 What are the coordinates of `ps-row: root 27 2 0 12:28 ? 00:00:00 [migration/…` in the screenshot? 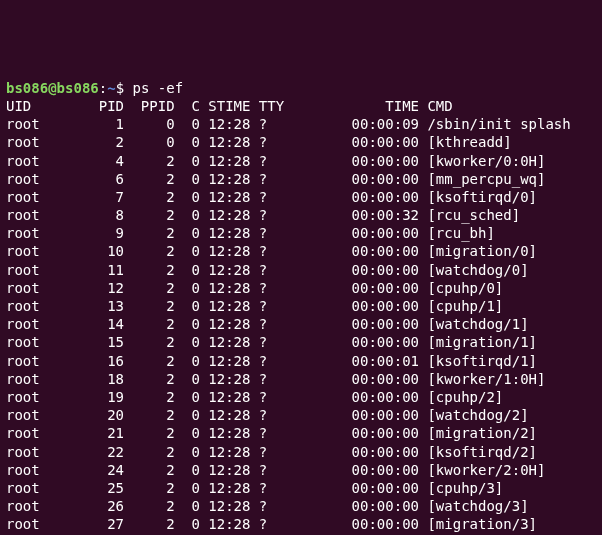 It's located at (301, 524).